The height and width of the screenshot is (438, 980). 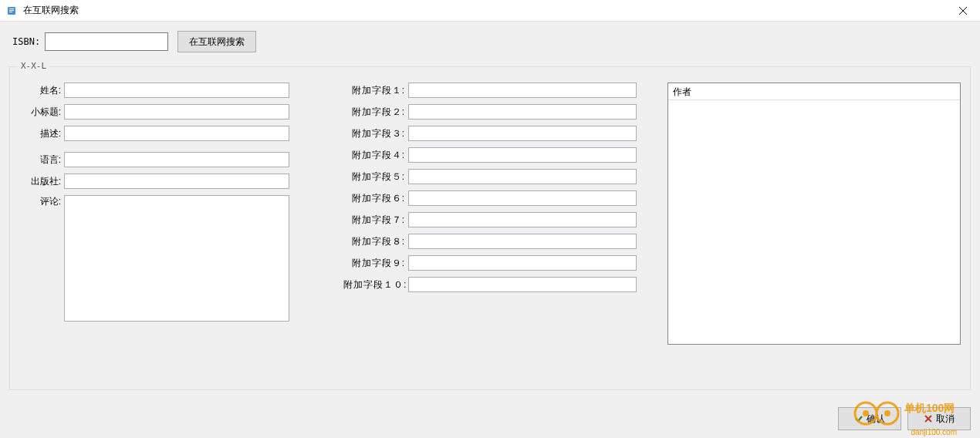 What do you see at coordinates (859, 419) in the screenshot?
I see `check-icon` at bounding box center [859, 419].